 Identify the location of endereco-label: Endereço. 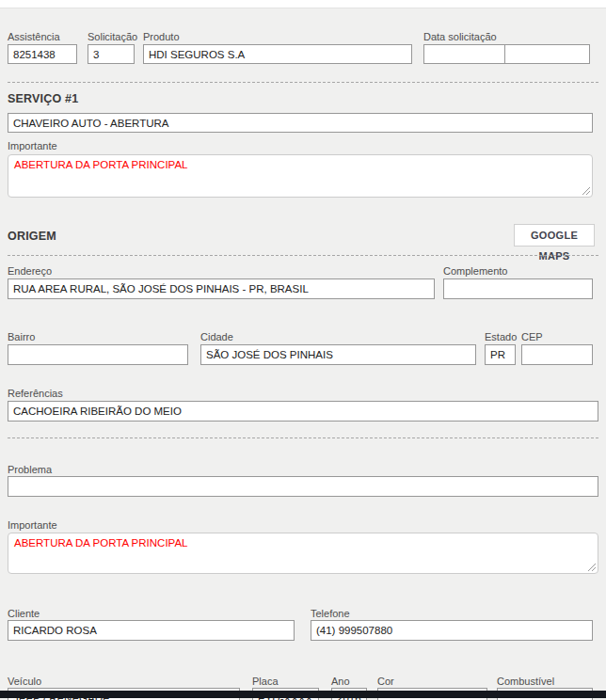
(30, 271).